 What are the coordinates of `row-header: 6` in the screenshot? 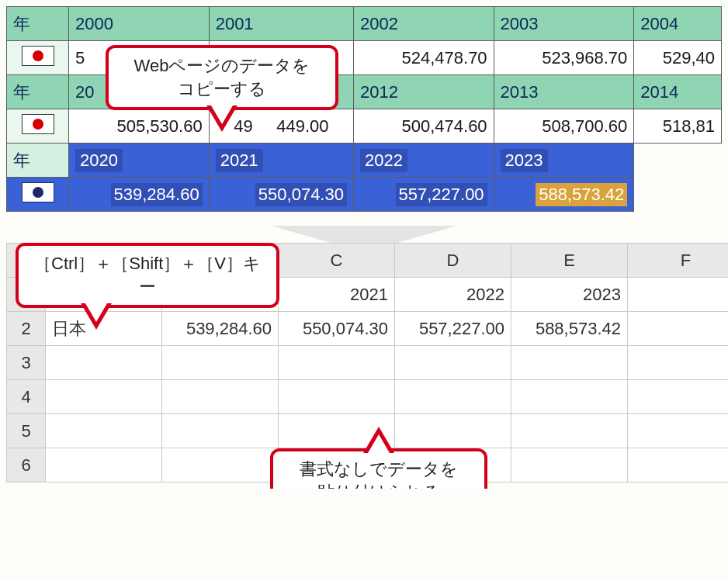 It's located at (26, 465).